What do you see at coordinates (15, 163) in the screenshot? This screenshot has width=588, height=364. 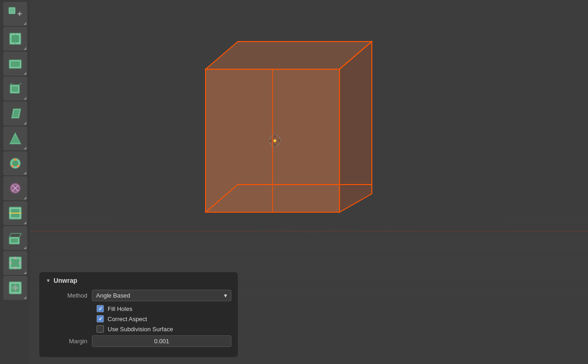 I see `vertex-tool` at bounding box center [15, 163].